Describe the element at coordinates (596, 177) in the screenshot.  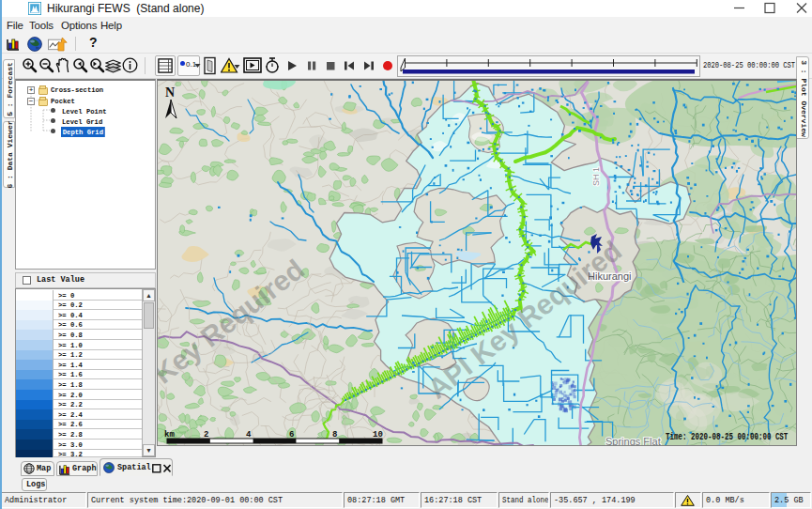
I see `svg-text: SH 1` at that location.